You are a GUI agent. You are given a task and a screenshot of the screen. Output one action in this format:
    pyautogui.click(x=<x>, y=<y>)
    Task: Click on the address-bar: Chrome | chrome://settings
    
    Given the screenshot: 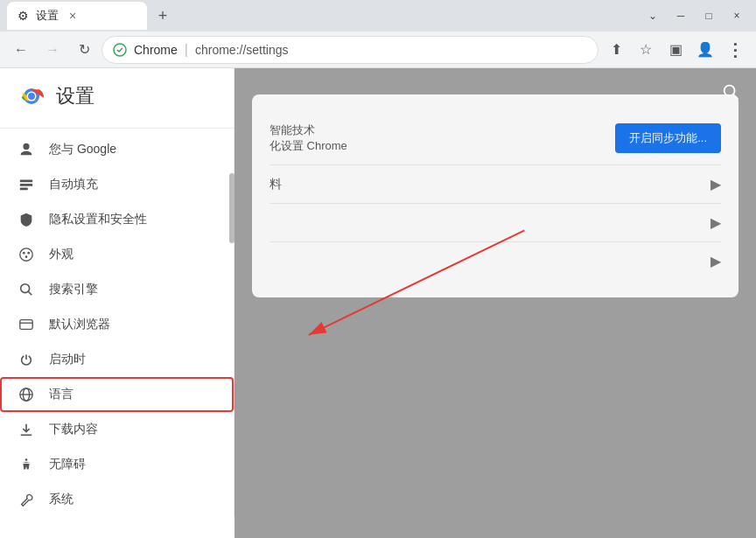 What is the action you would take?
    pyautogui.click(x=350, y=50)
    